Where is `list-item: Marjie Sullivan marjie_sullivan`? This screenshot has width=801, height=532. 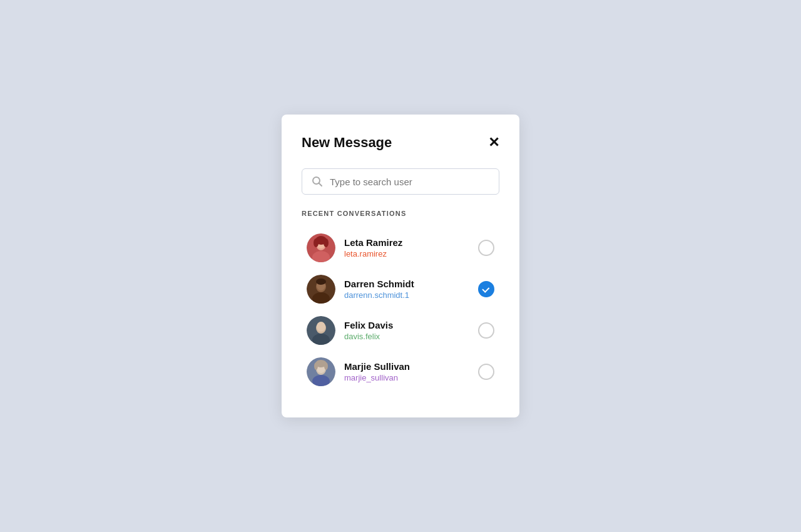
list-item: Marjie Sullivan marjie_sullivan is located at coordinates (400, 372).